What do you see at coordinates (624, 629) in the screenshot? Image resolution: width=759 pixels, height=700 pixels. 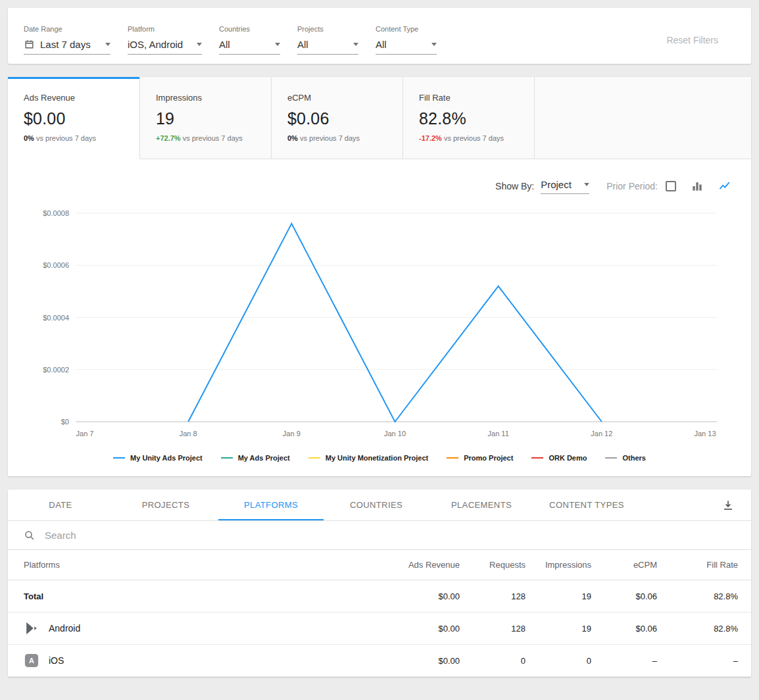 I see `cell-ecpm: $0.06` at bounding box center [624, 629].